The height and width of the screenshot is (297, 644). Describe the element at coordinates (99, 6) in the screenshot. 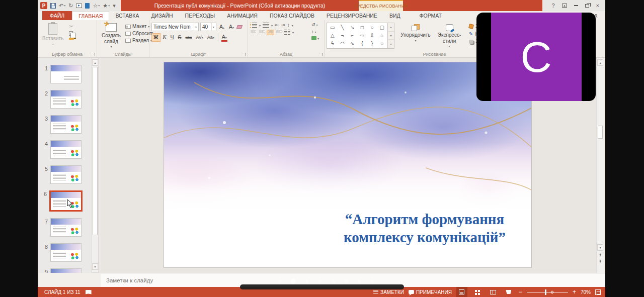

I see `favorite-dropdown-icon: ▾` at that location.